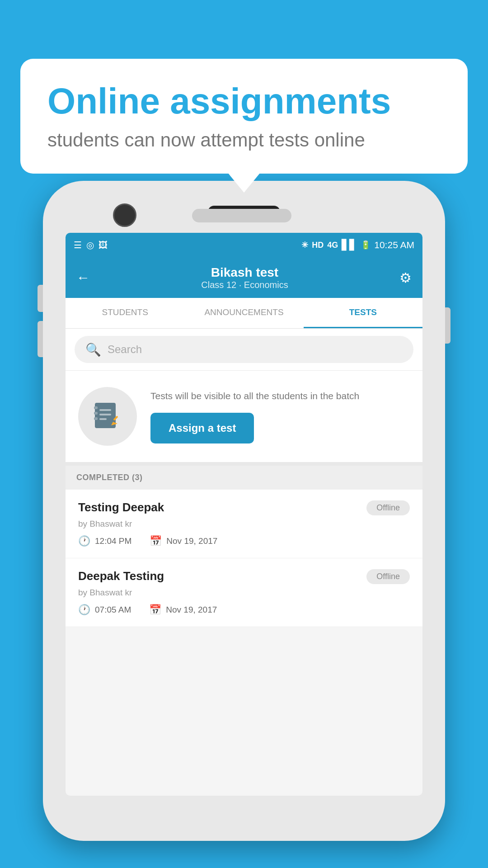 This screenshot has height=868, width=488. What do you see at coordinates (244, 610) in the screenshot?
I see `test-item-meta: 🕐 07:05 AM 📅 Nov 19, 2017` at bounding box center [244, 610].